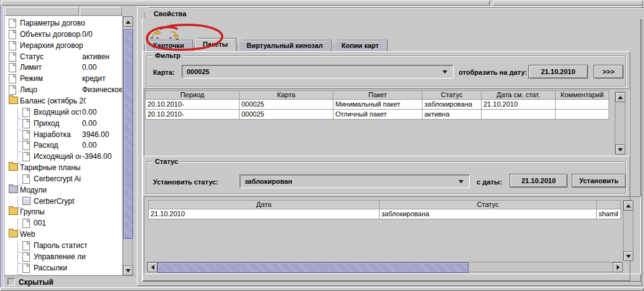 The height and width of the screenshot is (291, 644). Describe the element at coordinates (63, 125) in the screenshot. I see `tree-item: Приход0.00` at that location.